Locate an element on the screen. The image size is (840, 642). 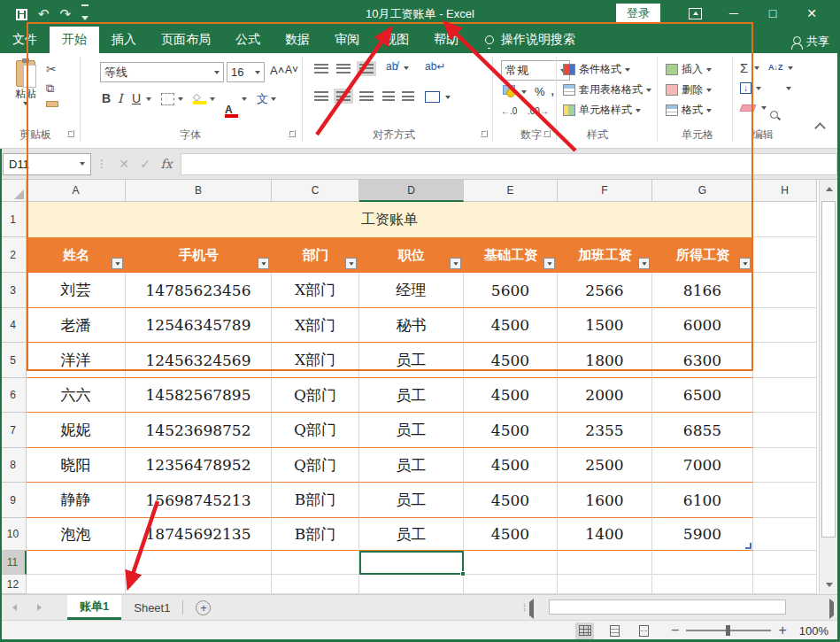
table-header-cell: 加班工资 is located at coordinates (605, 255).